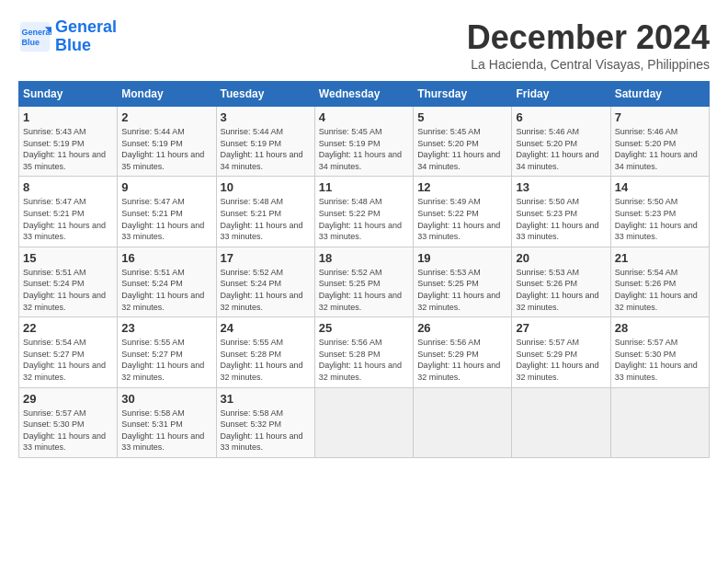 This screenshot has height=563, width=728. I want to click on table-row: 7Sunrise: 5:46 AMSunset: 5:20 PMDaylight…, so click(660, 142).